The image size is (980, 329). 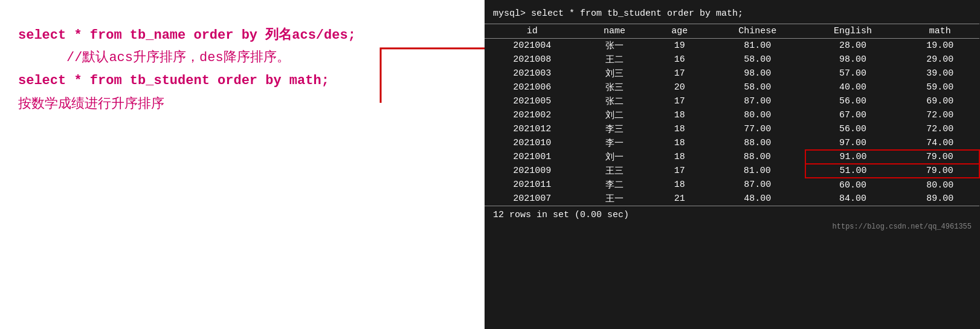 What do you see at coordinates (758, 31) in the screenshot?
I see `col-chinese: Chinese` at bounding box center [758, 31].